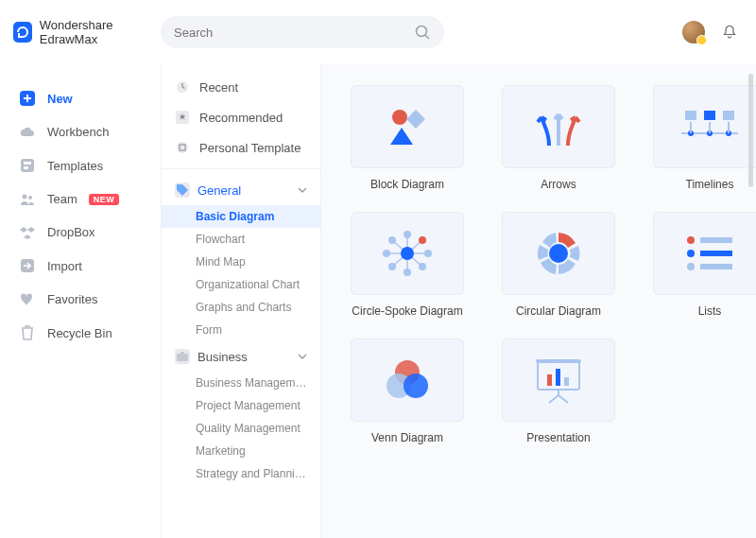 Image resolution: width=756 pixels, height=538 pixels. What do you see at coordinates (27, 300) in the screenshot?
I see `heart-icon` at bounding box center [27, 300].